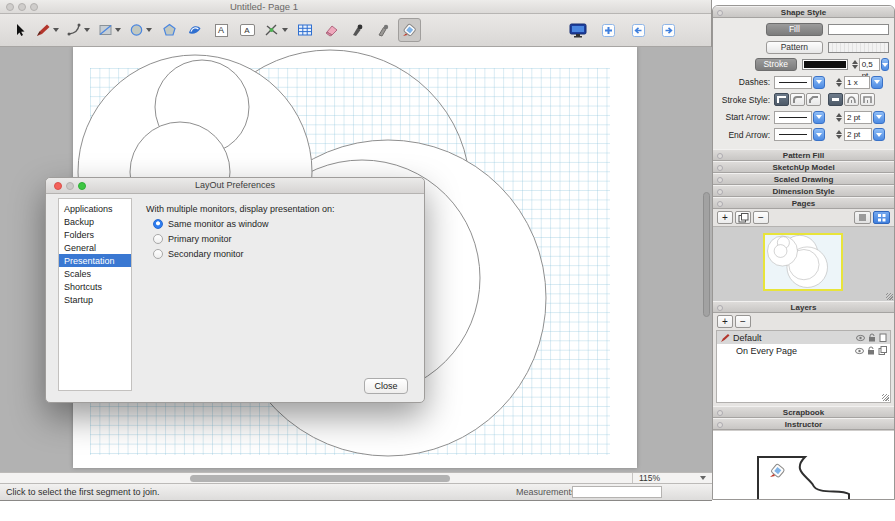  What do you see at coordinates (95, 248) in the screenshot?
I see `category-general: General` at bounding box center [95, 248].